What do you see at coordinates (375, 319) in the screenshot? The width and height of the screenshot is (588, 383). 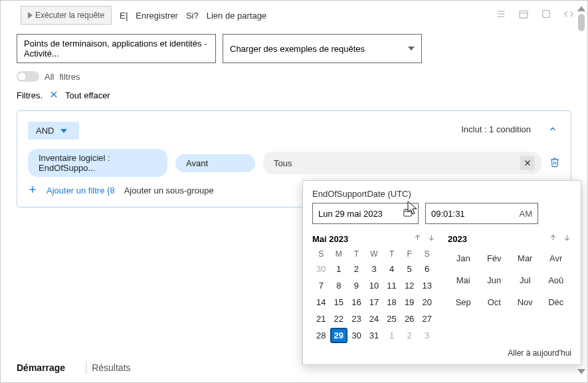 I see `calendar-day: 24` at bounding box center [375, 319].